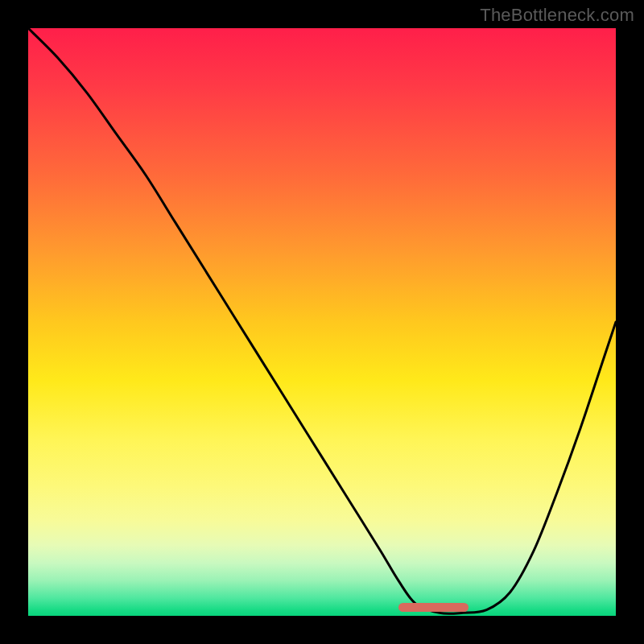 This screenshot has width=644, height=644. What do you see at coordinates (434, 607) in the screenshot?
I see `optimal-band-highlight` at bounding box center [434, 607].